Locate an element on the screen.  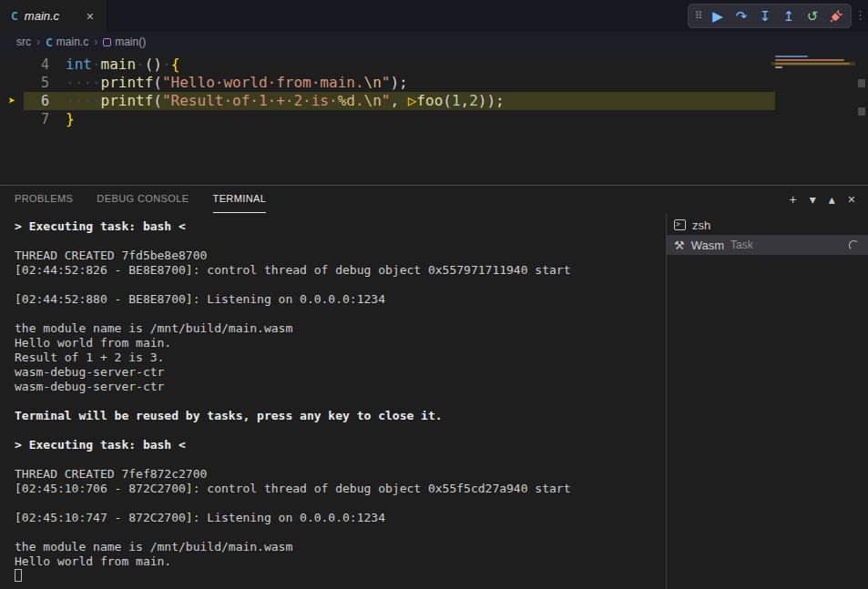
line-number: 6 is located at coordinates (36, 101).